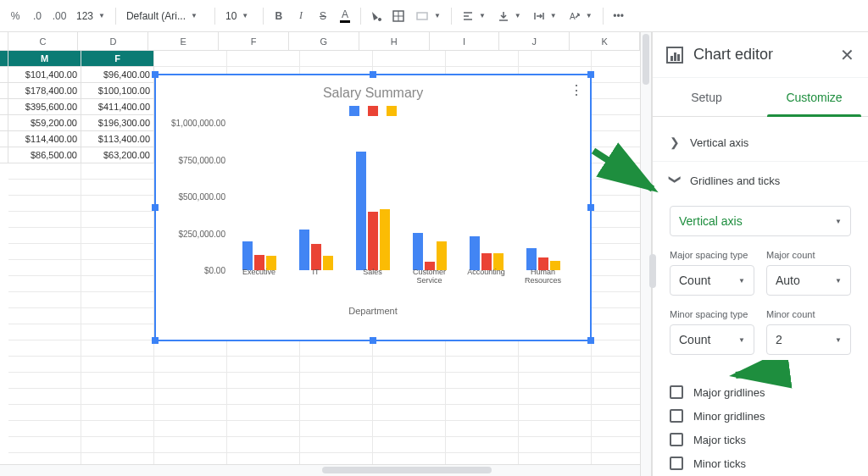  Describe the element at coordinates (204, 159) in the screenshot. I see `y-axis-tick: $750,000.00` at that location.